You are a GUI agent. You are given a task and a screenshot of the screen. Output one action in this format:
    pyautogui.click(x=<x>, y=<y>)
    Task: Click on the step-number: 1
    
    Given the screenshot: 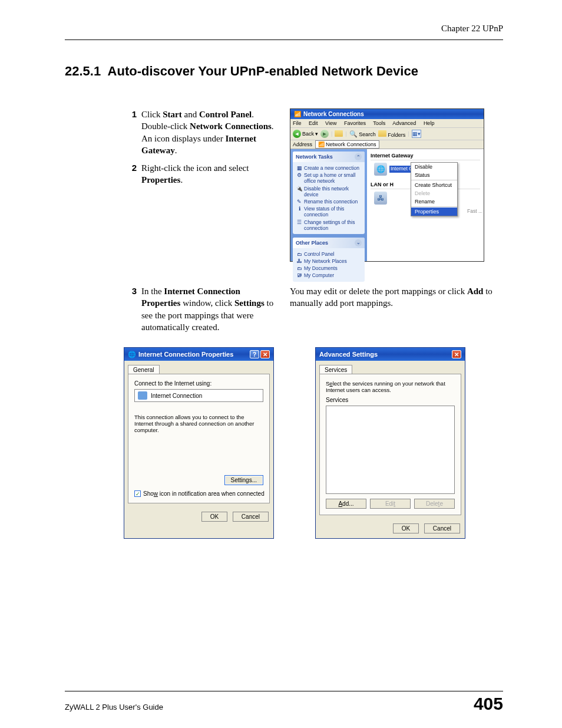 What is the action you would take?
    pyautogui.click(x=130, y=132)
    